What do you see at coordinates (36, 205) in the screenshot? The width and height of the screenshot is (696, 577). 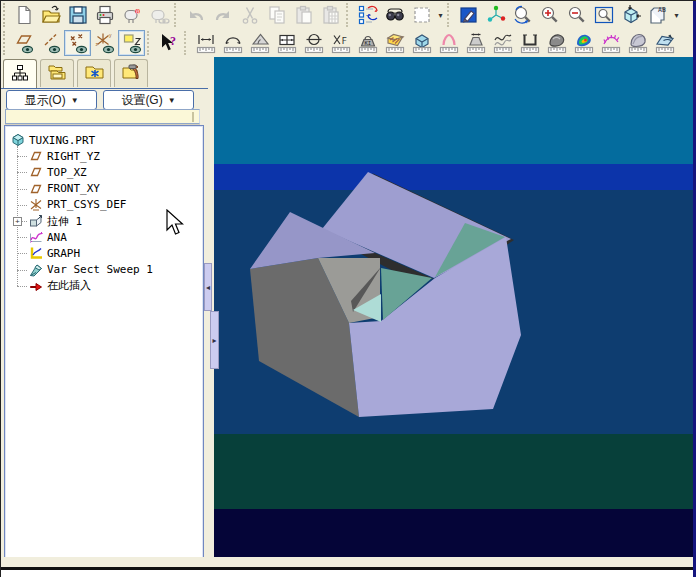 I see `csys-icon` at bounding box center [36, 205].